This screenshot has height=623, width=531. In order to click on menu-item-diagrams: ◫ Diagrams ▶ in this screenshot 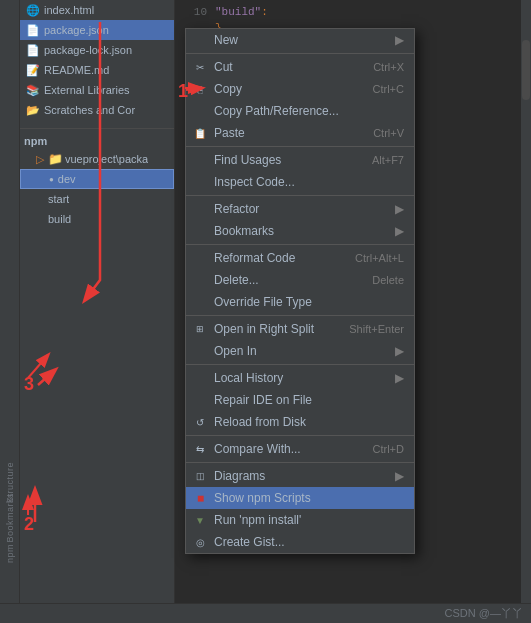, I will do `click(300, 476)`.